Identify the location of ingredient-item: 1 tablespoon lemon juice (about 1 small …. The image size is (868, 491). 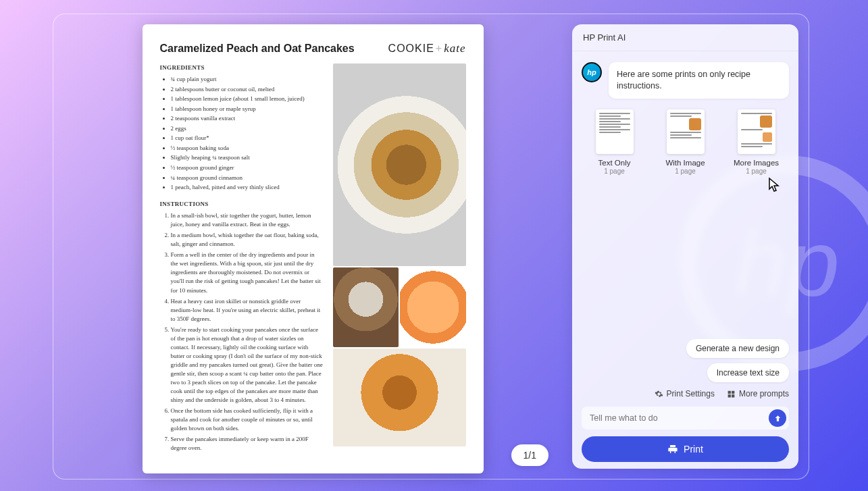
(247, 99).